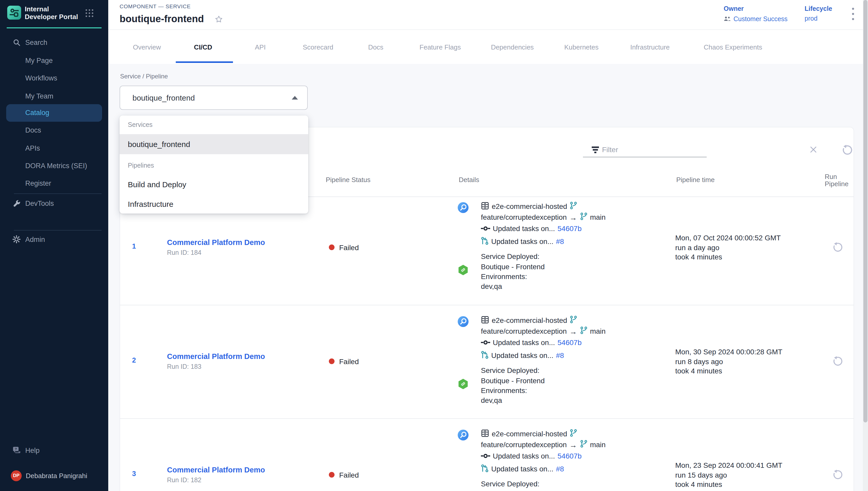  What do you see at coordinates (214, 98) in the screenshot?
I see `service-pipeline-select: boutique_frontend` at bounding box center [214, 98].